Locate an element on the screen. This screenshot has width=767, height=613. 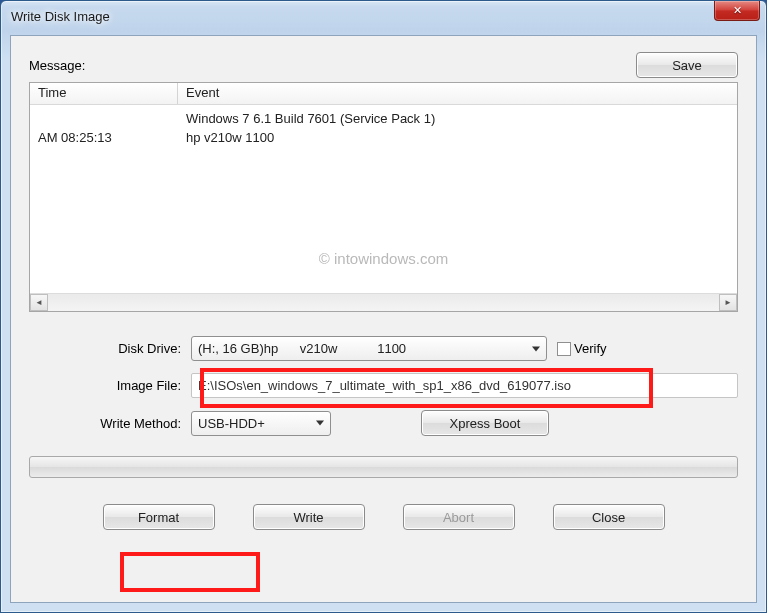
verify-checkbox is located at coordinates (564, 349).